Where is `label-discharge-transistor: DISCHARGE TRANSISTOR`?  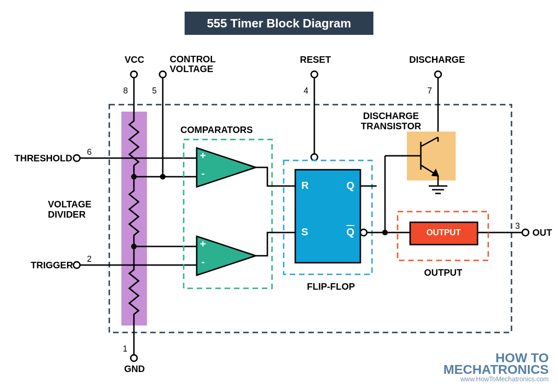
label-discharge-transistor: DISCHARGE TRANSISTOR is located at coordinates (391, 121).